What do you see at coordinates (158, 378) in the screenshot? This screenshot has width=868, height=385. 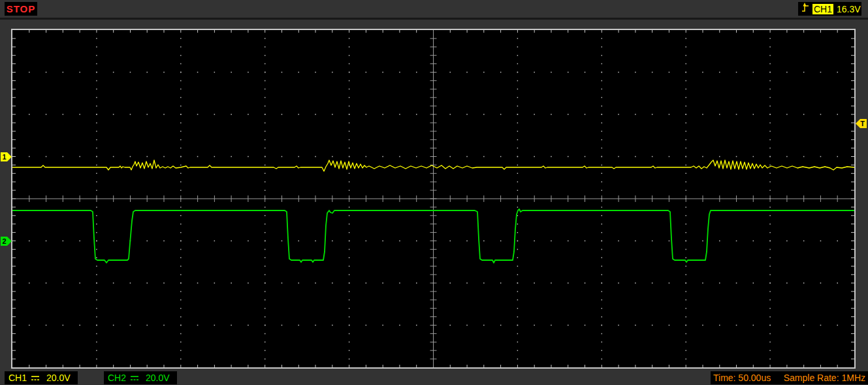 I see `ch2-scale-value: 20.0V` at bounding box center [158, 378].